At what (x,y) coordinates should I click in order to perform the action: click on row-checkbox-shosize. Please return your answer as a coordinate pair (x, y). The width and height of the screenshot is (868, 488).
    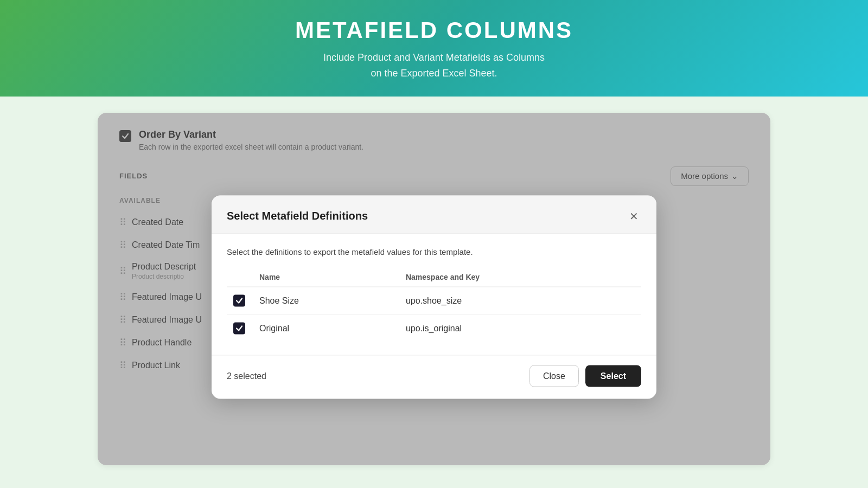
    Looking at the image, I should click on (239, 300).